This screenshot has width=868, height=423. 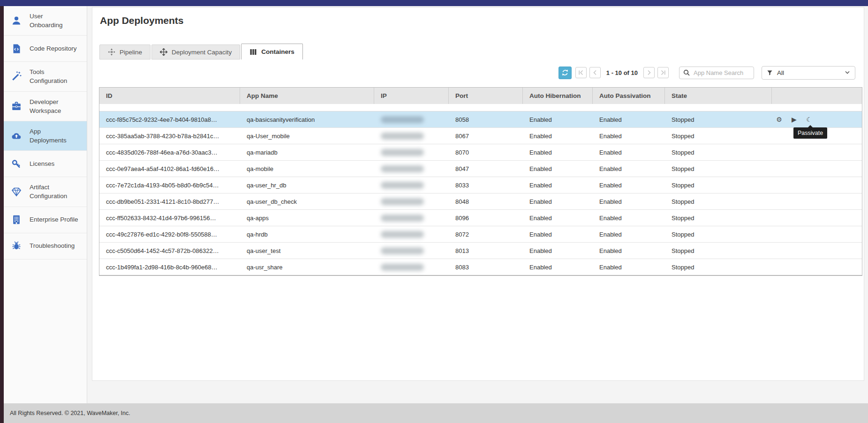 What do you see at coordinates (125, 52) in the screenshot?
I see `tab-pipeline: Pipeline` at bounding box center [125, 52].